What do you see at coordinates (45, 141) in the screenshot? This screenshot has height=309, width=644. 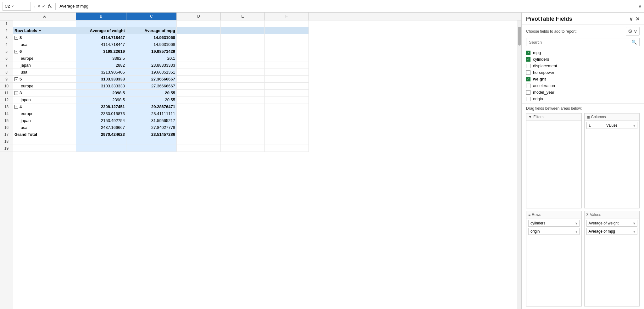 I see `cell-r18-c0` at bounding box center [45, 141].